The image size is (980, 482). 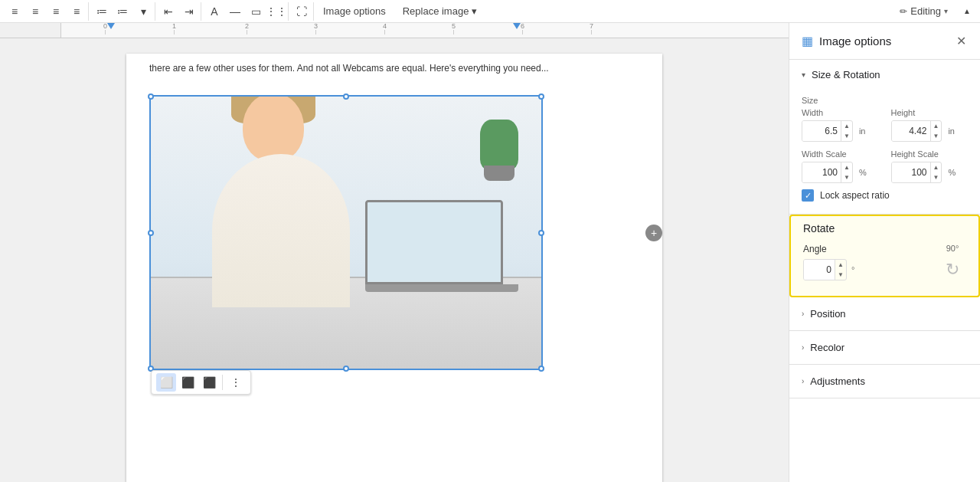 What do you see at coordinates (166, 382) in the screenshot?
I see `inline-wrap-button: ⬜` at bounding box center [166, 382].